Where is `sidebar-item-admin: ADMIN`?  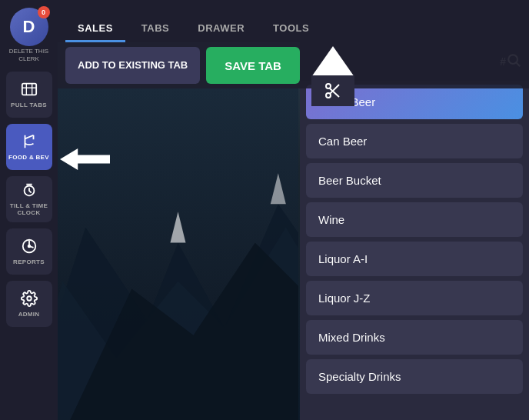
sidebar-item-admin: ADMIN is located at coordinates (29, 304).